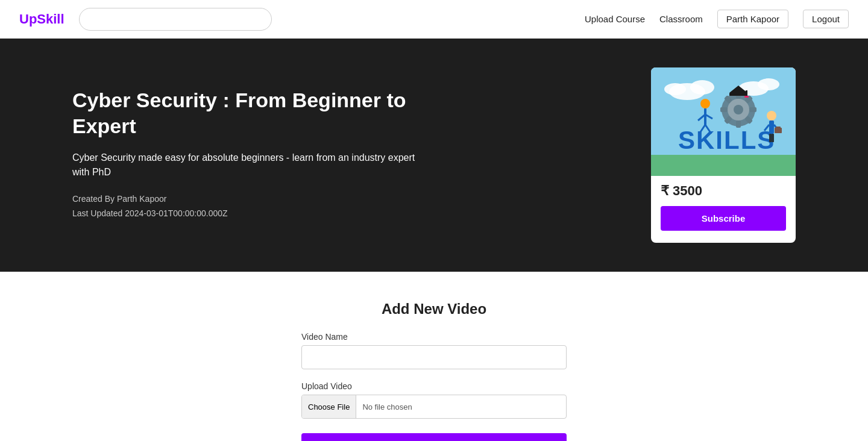 This screenshot has width=868, height=441. What do you see at coordinates (717, 19) in the screenshot?
I see `header-nav: Upload Course Classroom Parth Kapoor Log…` at bounding box center [717, 19].